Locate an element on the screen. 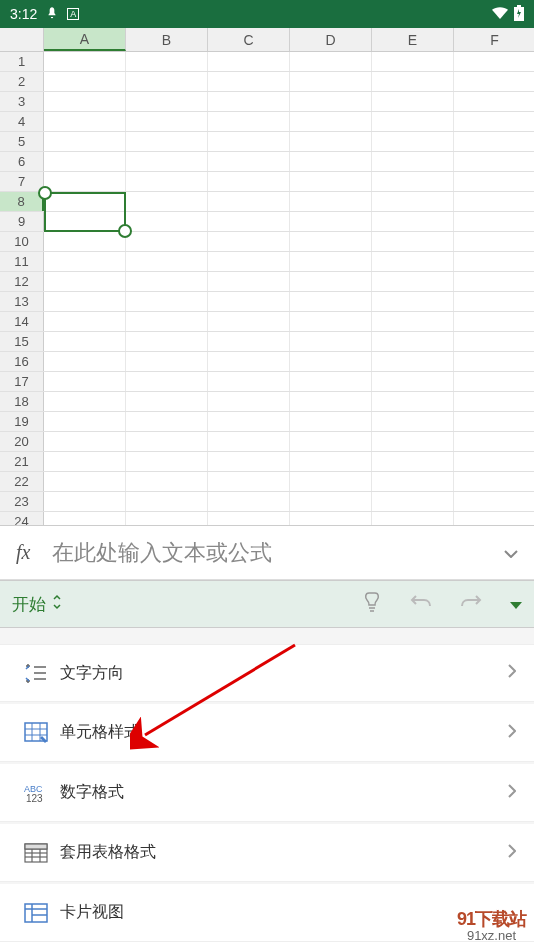  select-all-corner is located at coordinates (22, 40).